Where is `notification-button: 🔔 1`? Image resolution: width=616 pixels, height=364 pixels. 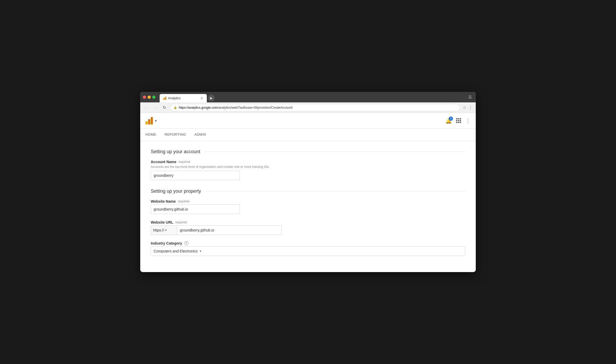
notification-button: 🔔 1 is located at coordinates (449, 121).